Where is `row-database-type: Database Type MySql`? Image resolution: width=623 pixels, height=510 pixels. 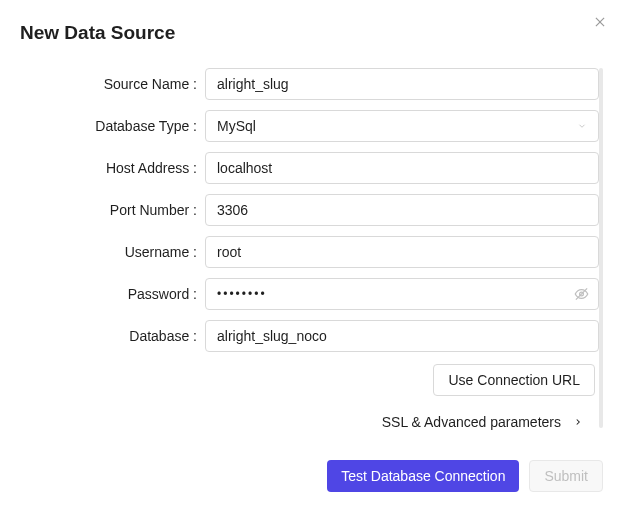 row-database-type: Database Type MySql is located at coordinates (310, 126).